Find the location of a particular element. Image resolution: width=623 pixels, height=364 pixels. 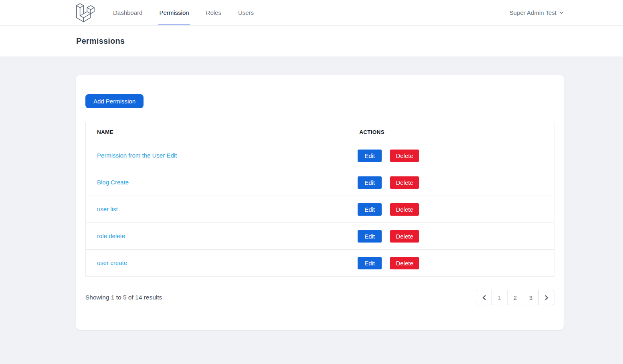

page-header: Permissions is located at coordinates (312, 41).